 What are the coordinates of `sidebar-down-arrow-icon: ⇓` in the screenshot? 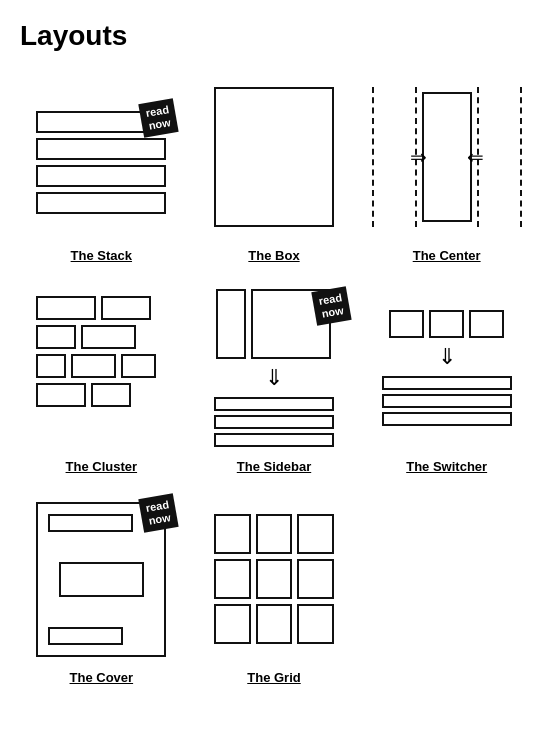 It's located at (274, 378).